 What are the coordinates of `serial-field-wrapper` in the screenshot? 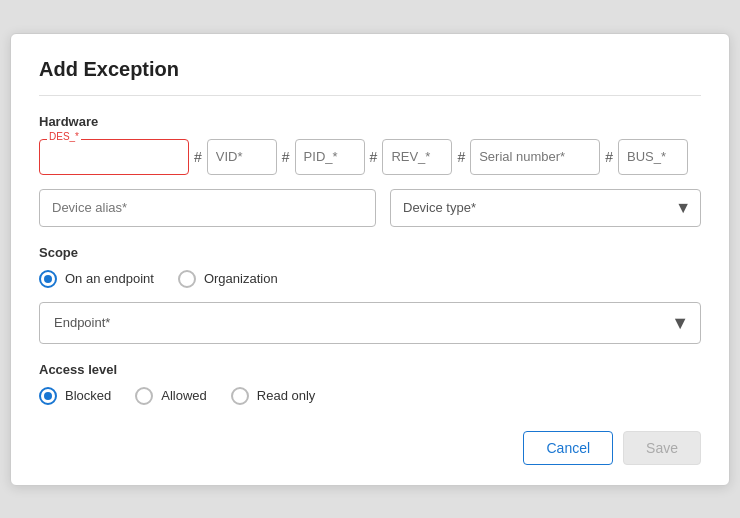 It's located at (535, 157).